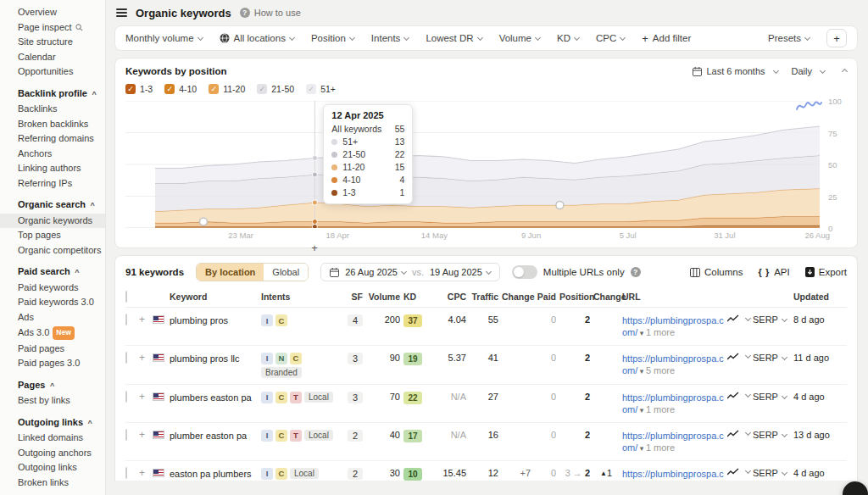 The height and width of the screenshot is (495, 868). What do you see at coordinates (139, 89) in the screenshot?
I see `legend-checkbox-1-3: ✓1-3` at bounding box center [139, 89].